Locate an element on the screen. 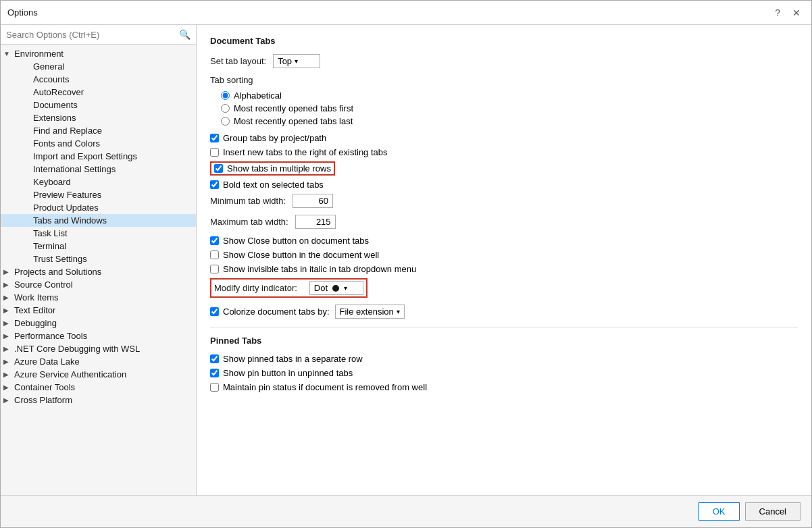 The image size is (812, 528). label: Text Editor is located at coordinates (35, 311).